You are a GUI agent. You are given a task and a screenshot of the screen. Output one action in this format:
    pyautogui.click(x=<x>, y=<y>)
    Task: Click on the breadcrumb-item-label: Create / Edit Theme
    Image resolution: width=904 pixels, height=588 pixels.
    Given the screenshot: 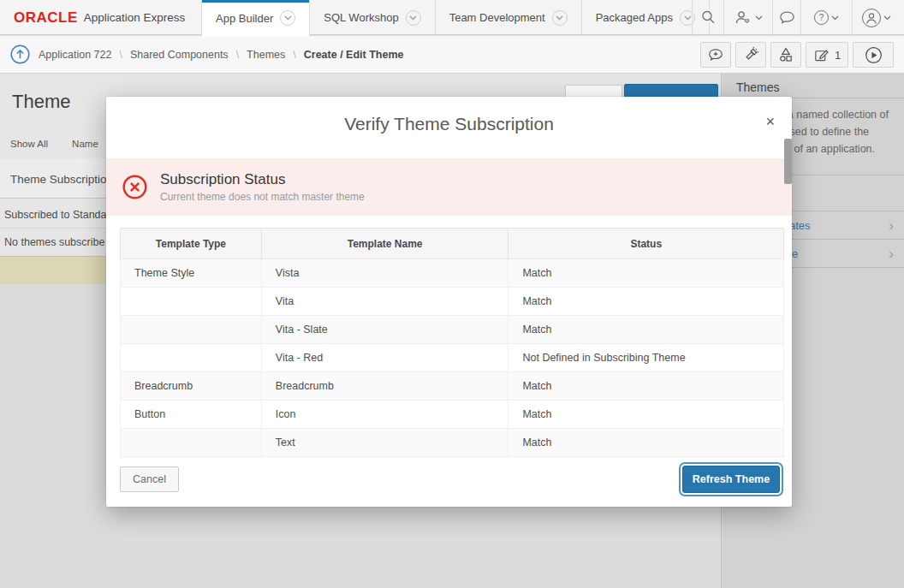 What is the action you would take?
    pyautogui.click(x=354, y=55)
    